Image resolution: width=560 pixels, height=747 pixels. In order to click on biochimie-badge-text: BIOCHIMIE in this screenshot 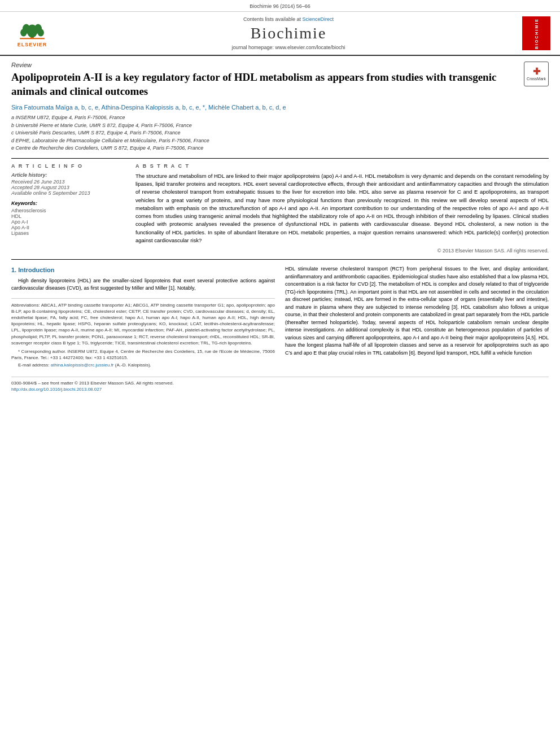, I will do `click(536, 34)`.